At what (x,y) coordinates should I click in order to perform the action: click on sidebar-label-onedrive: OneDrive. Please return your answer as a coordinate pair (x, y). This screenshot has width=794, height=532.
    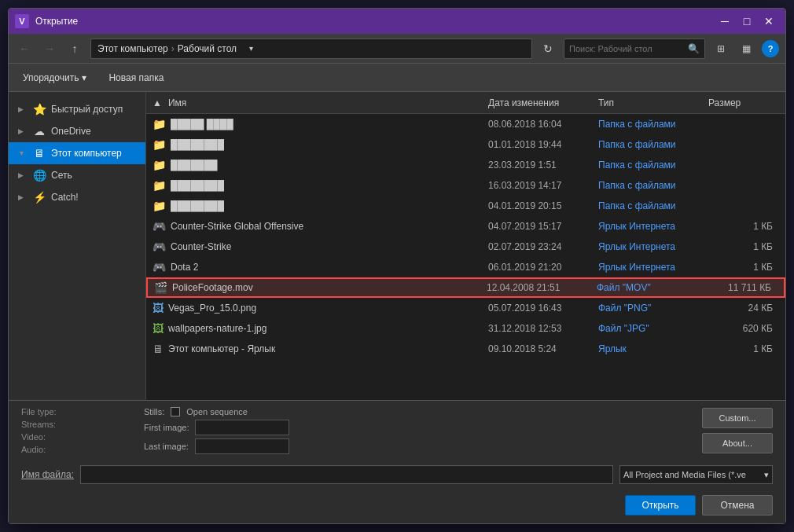
    Looking at the image, I should click on (71, 131).